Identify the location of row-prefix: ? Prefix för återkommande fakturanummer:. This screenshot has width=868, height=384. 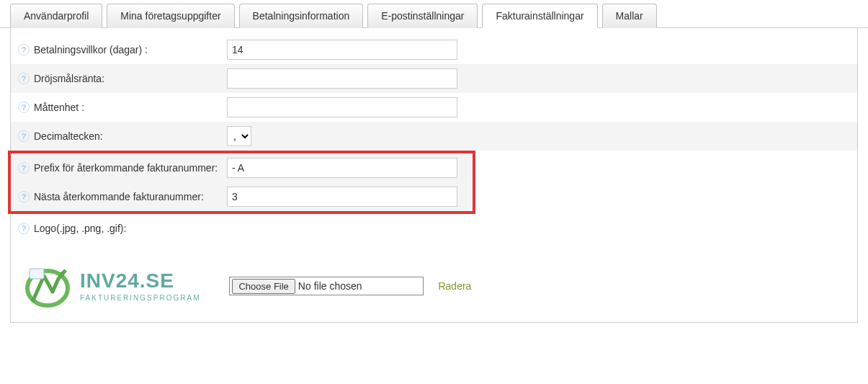
(242, 168).